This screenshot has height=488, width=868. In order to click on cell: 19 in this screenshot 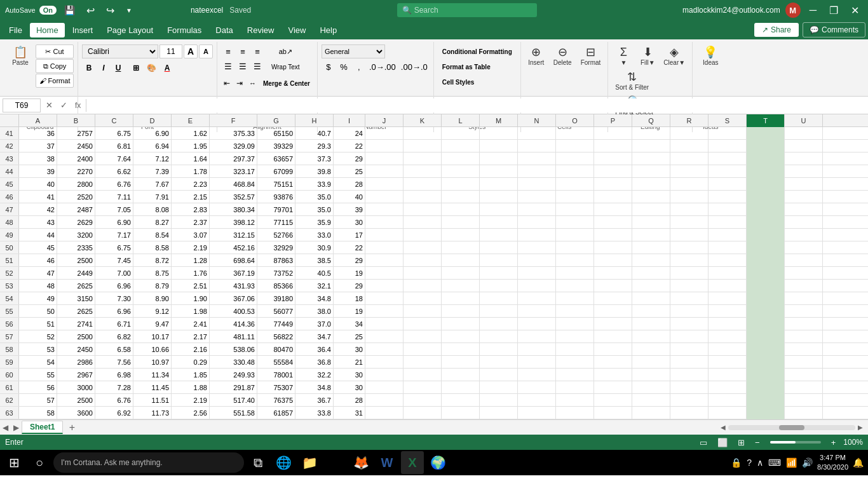, I will do `click(349, 311)`.